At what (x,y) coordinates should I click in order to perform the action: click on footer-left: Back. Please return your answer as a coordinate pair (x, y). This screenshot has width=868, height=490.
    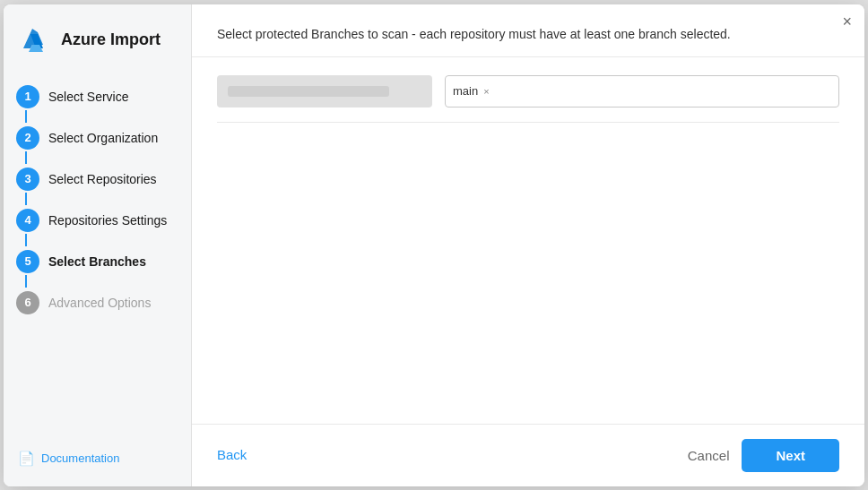
    Looking at the image, I should click on (231, 455).